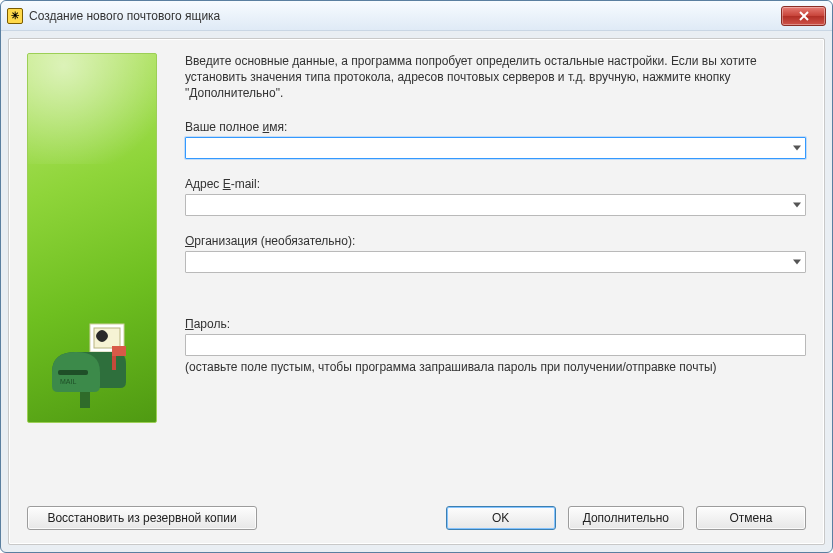 Image resolution: width=833 pixels, height=553 pixels. I want to click on app-icon: ✳, so click(15, 16).